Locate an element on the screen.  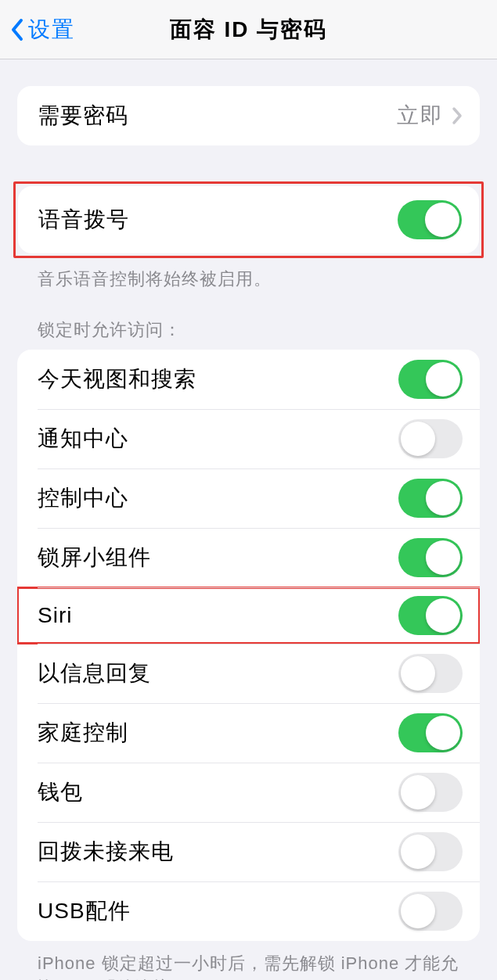
reply-with-message-label: 以信息回复 is located at coordinates (94, 673).